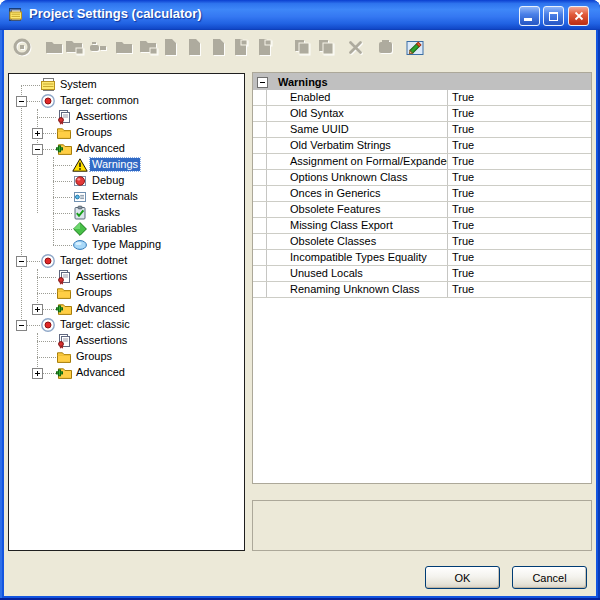  I want to click on property-name: Options Unknown Class, so click(357, 178).